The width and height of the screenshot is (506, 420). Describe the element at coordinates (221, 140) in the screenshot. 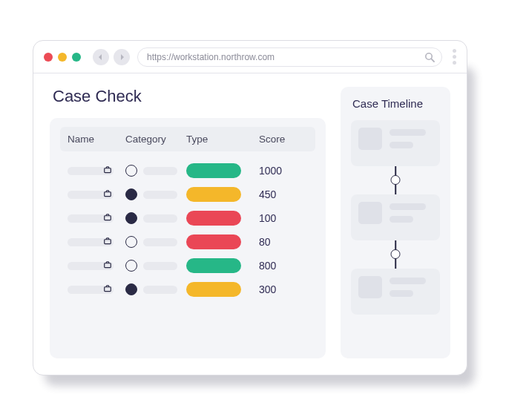

I see `col-type: Type` at that location.